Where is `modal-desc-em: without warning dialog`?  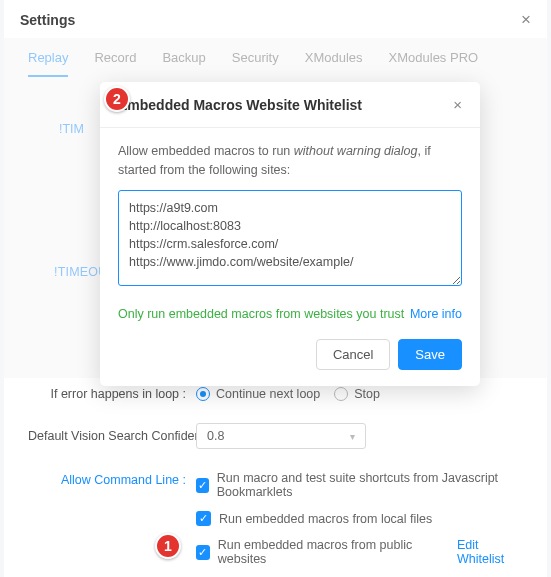
modal-desc-em: without warning dialog is located at coordinates (356, 151).